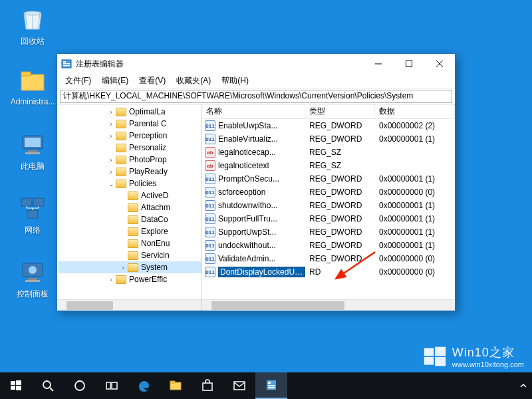  I want to click on value-row: 011undockwithout...REG_DWORD0x00000001 (…, so click(329, 245).